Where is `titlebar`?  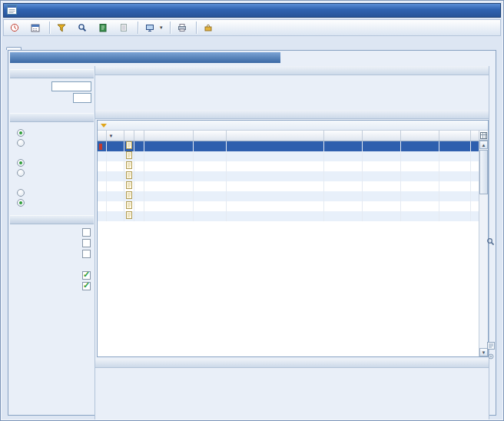
titlebar is located at coordinates (252, 11).